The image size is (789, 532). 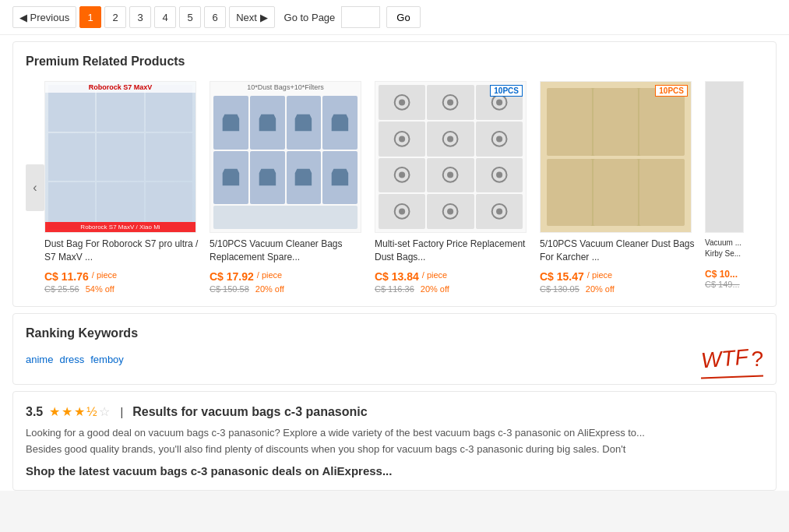 What do you see at coordinates (600, 289) in the screenshot?
I see `product-discount-4: 20% off` at bounding box center [600, 289].